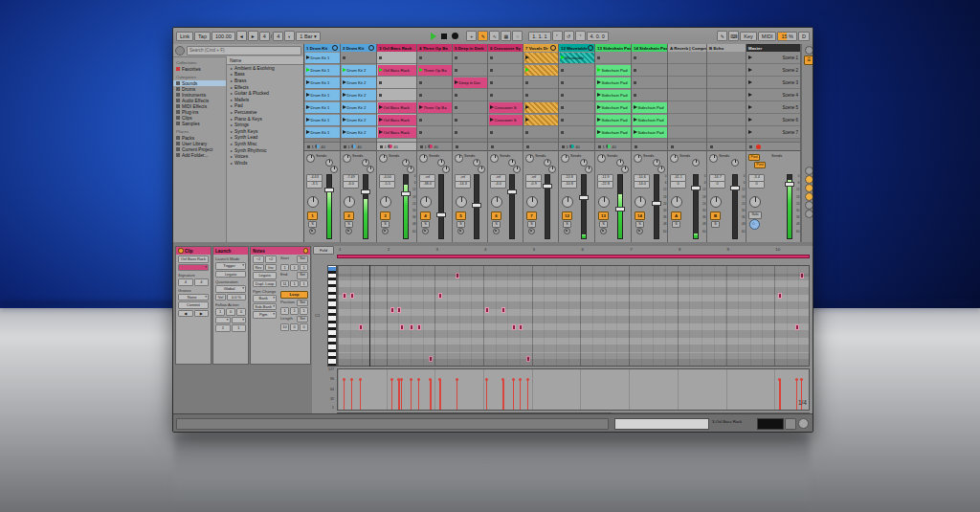 The image size is (980, 512). I want to click on legato-notes-button: Legato, so click(264, 276).